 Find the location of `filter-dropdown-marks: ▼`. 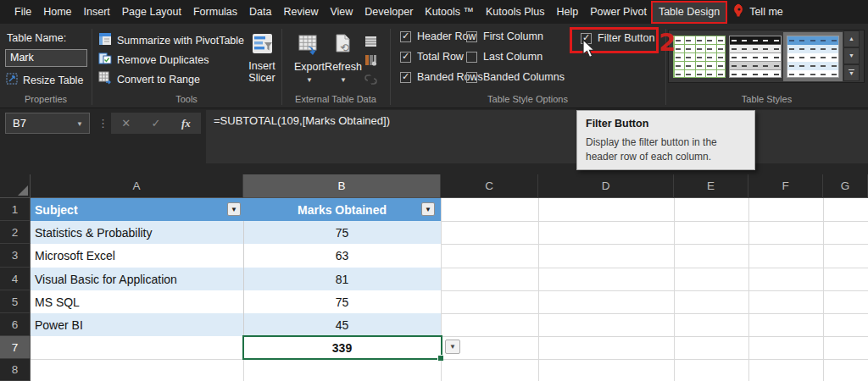

filter-dropdown-marks: ▼ is located at coordinates (428, 209).